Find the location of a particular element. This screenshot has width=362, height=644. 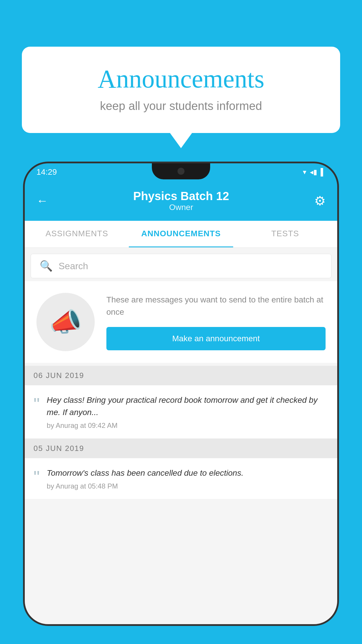

status-icons: ▾ ◂▮ ▌ is located at coordinates (314, 172).